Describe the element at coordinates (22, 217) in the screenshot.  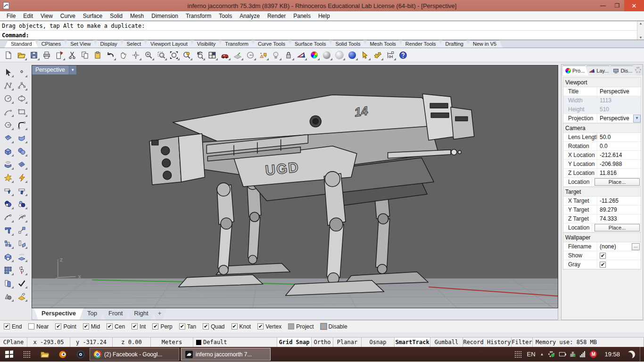
I see `blend-curve-tool-icon` at that location.